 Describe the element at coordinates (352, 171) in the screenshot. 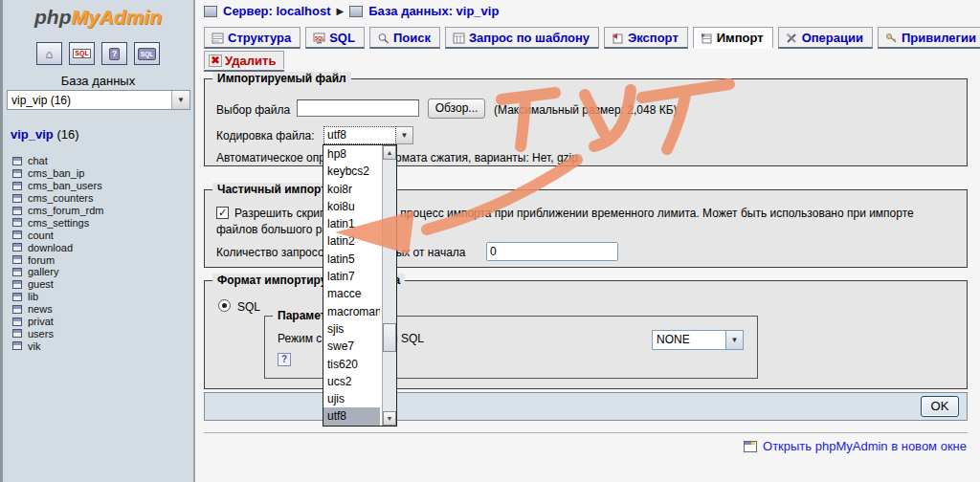

I see `charset-option: keybcs2` at that location.